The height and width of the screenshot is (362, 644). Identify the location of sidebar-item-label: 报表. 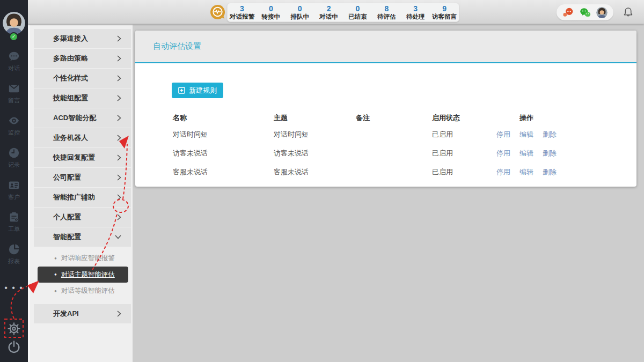
(14, 262).